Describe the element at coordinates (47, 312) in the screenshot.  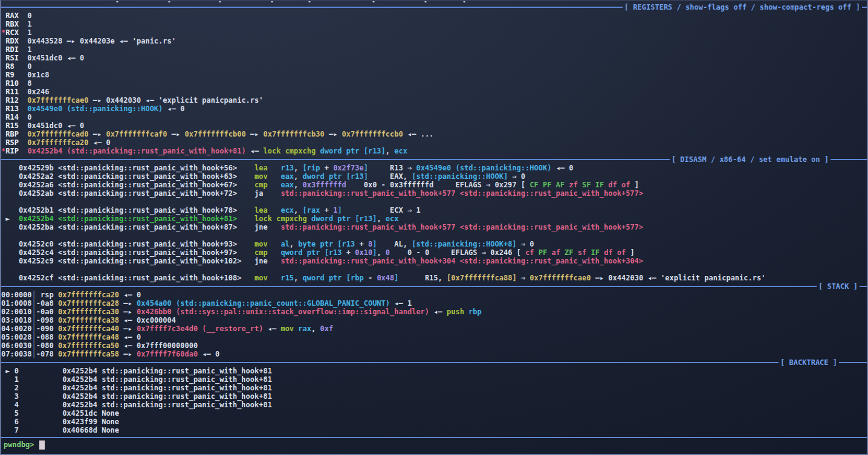
I see `text-segment: -0a0` at that location.